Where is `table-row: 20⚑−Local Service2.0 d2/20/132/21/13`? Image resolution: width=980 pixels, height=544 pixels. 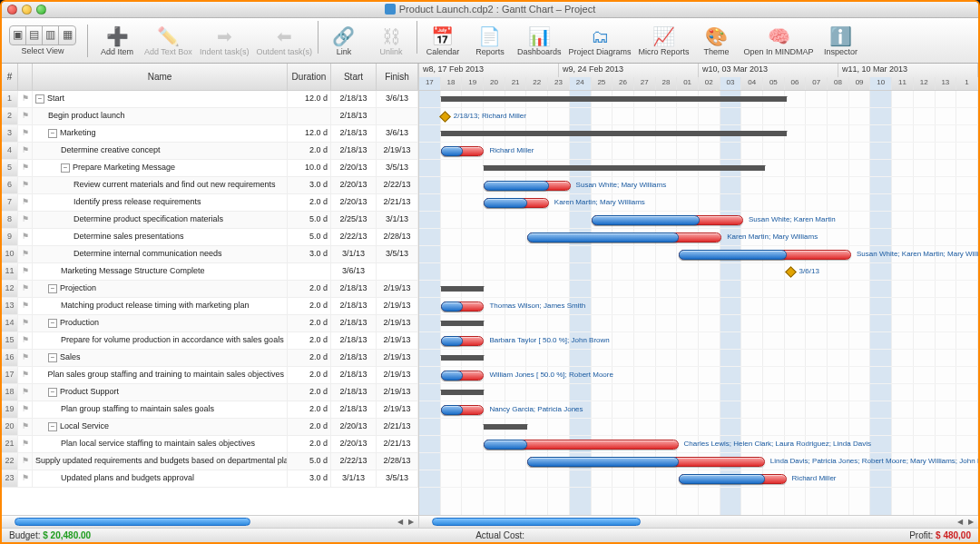 table-row: 20⚑−Local Service2.0 d2/20/132/21/13 is located at coordinates (211, 427).